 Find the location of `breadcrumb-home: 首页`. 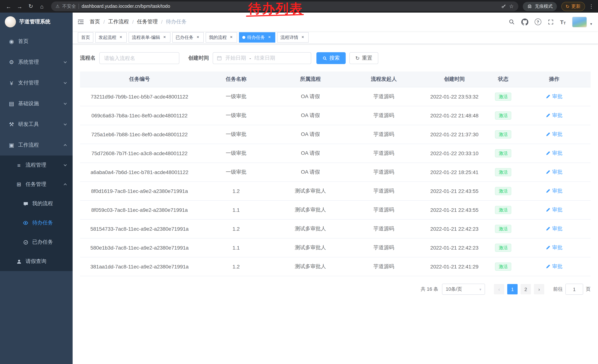

breadcrumb-home: 首页 is located at coordinates (95, 22).